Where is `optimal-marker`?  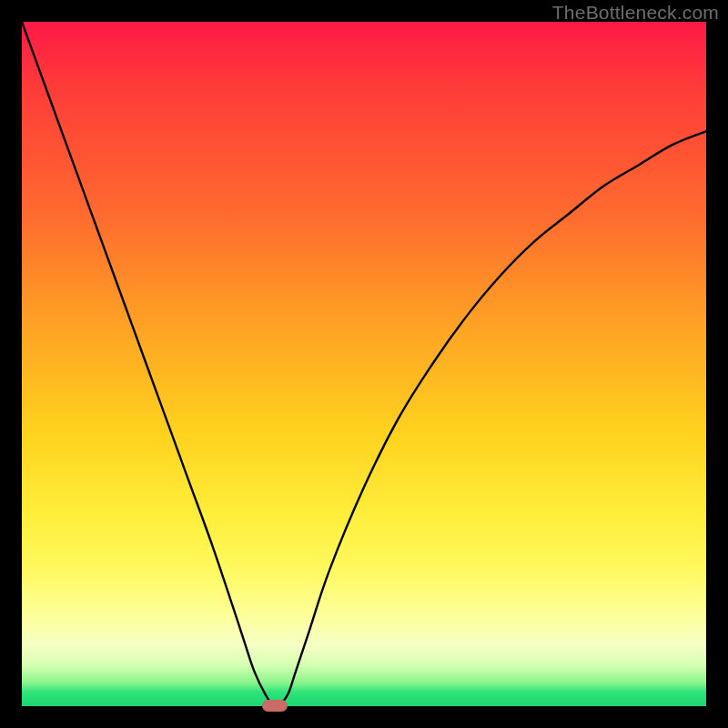
optimal-marker is located at coordinates (275, 706).